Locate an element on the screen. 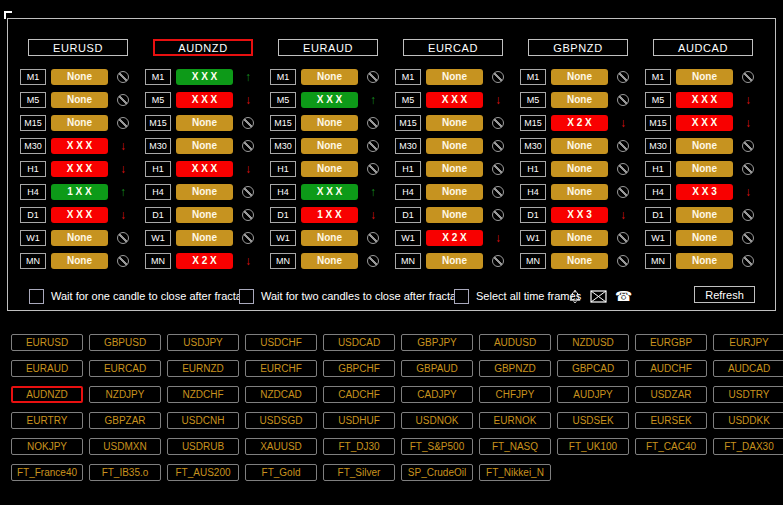 The height and width of the screenshot is (505, 783). symbol-button-ft-aus200: FT_AUS200 is located at coordinates (203, 472).